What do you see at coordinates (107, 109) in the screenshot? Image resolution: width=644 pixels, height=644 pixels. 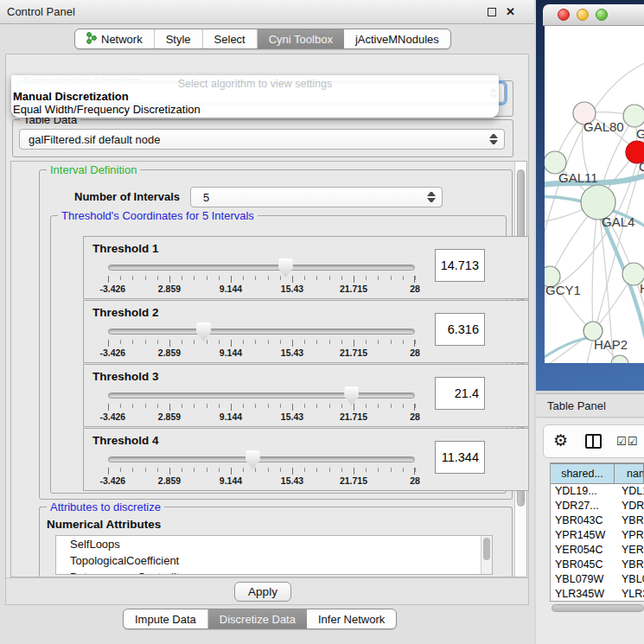 I see `menu-item-equal-width-frequency: Equal Width/Frequency Discretization` at bounding box center [107, 109].